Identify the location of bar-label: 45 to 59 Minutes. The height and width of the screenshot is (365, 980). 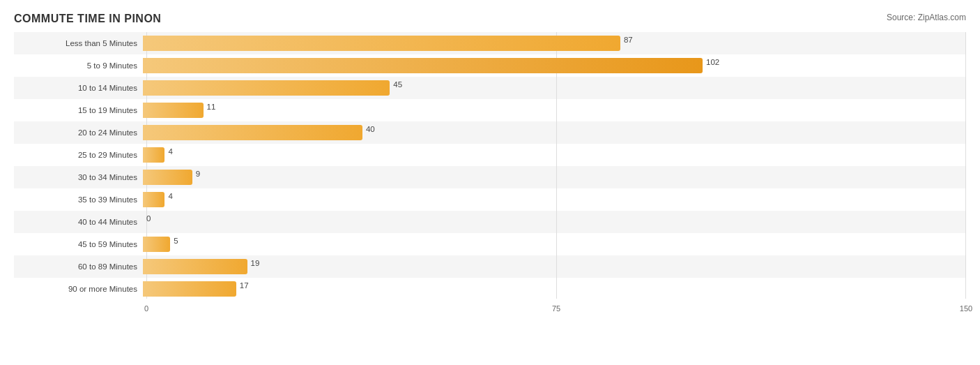
(78, 244).